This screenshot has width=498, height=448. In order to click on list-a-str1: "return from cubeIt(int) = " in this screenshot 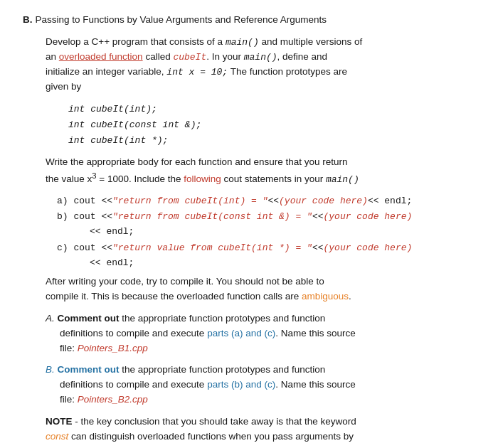, I will do `click(190, 201)`.